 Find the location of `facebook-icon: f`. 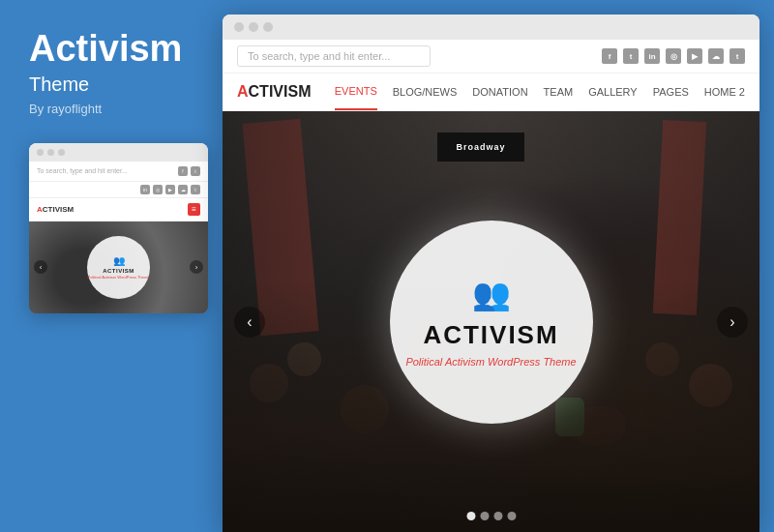

facebook-icon: f is located at coordinates (610, 56).